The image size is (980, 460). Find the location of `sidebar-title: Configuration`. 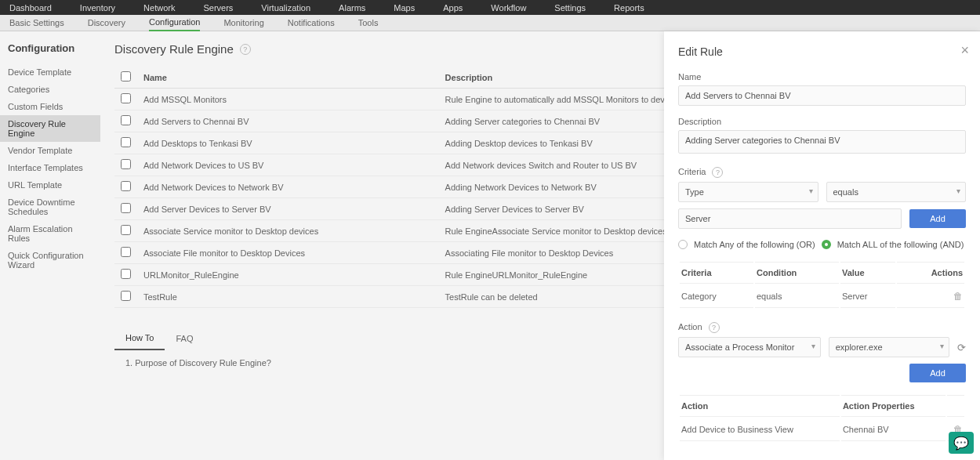

sidebar-title: Configuration is located at coordinates (50, 53).